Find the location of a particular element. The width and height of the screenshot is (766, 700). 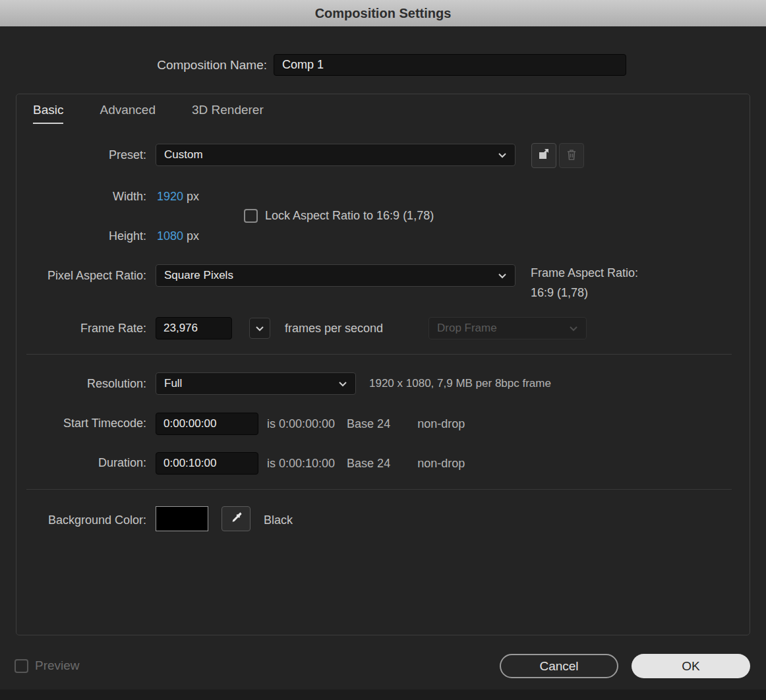

duration-drop: non-drop is located at coordinates (441, 463).